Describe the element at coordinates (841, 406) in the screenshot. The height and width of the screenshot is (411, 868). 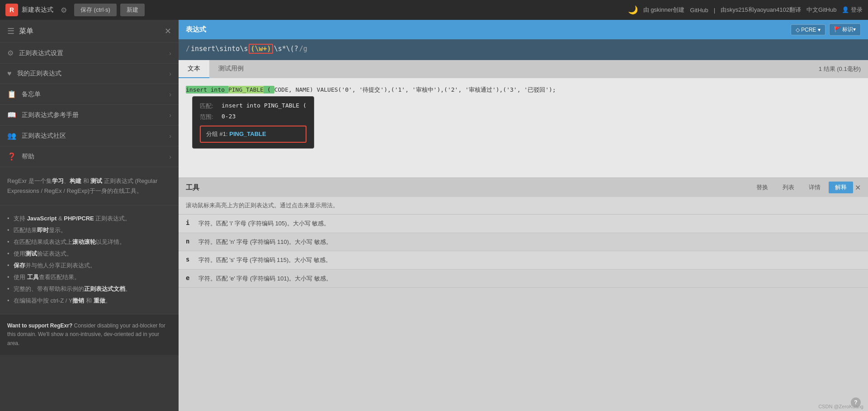
I see `watermark: CSDN @ZeroKuang` at that location.